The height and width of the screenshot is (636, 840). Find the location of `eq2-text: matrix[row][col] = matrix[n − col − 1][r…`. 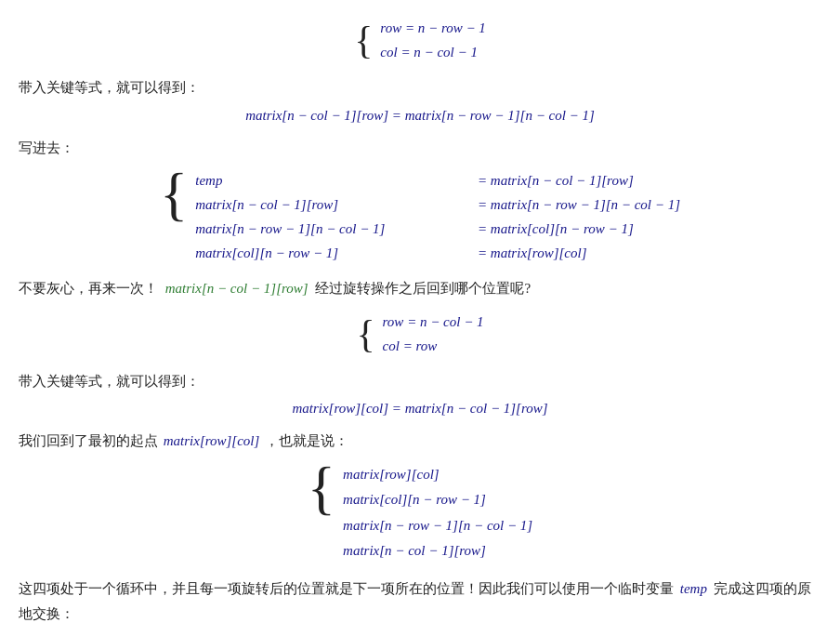

eq2-text: matrix[row][col] = matrix[n − col − 1][r… is located at coordinates (420, 409).